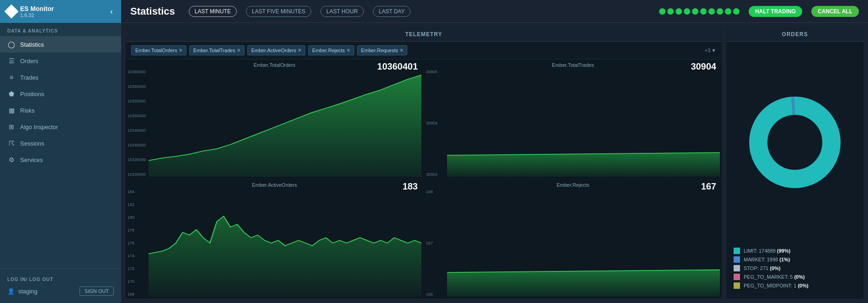 The height and width of the screenshot is (303, 868). What do you see at coordinates (60, 77) in the screenshot?
I see `sidebar-item-trades: ≡ Trades` at bounding box center [60, 77].